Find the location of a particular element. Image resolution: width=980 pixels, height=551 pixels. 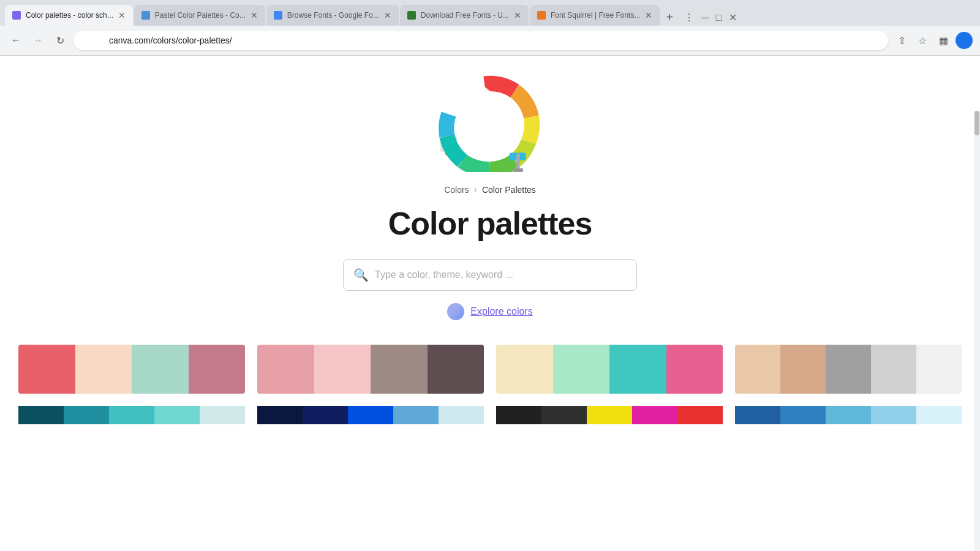

tab-close-4: ✕ is located at coordinates (518, 15).